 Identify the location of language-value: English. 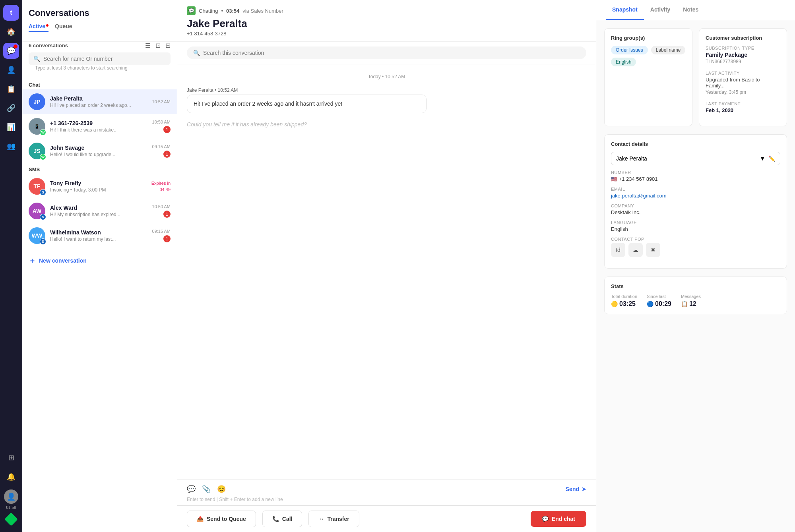
(696, 229).